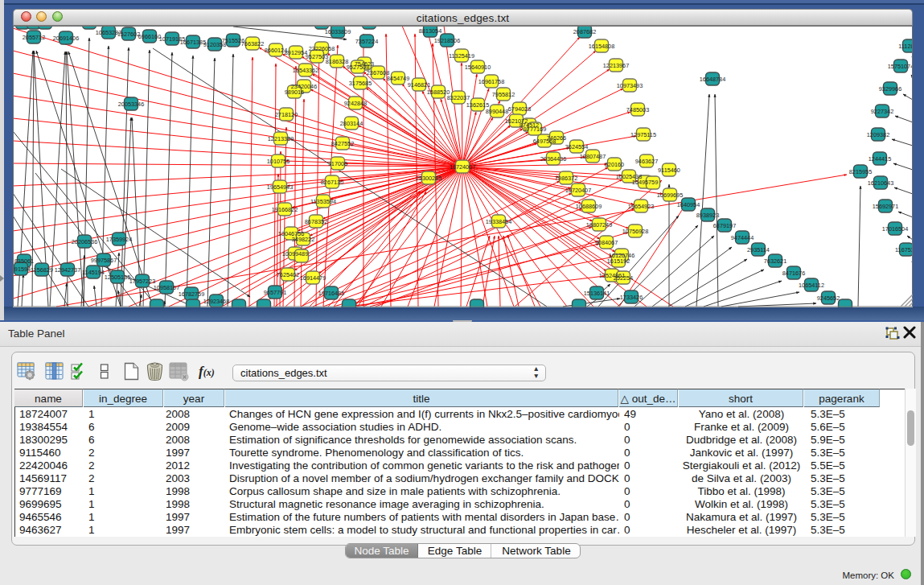 This screenshot has height=585, width=924. Describe the element at coordinates (84, 241) in the screenshot. I see `svg-text: 20206536` at that location.